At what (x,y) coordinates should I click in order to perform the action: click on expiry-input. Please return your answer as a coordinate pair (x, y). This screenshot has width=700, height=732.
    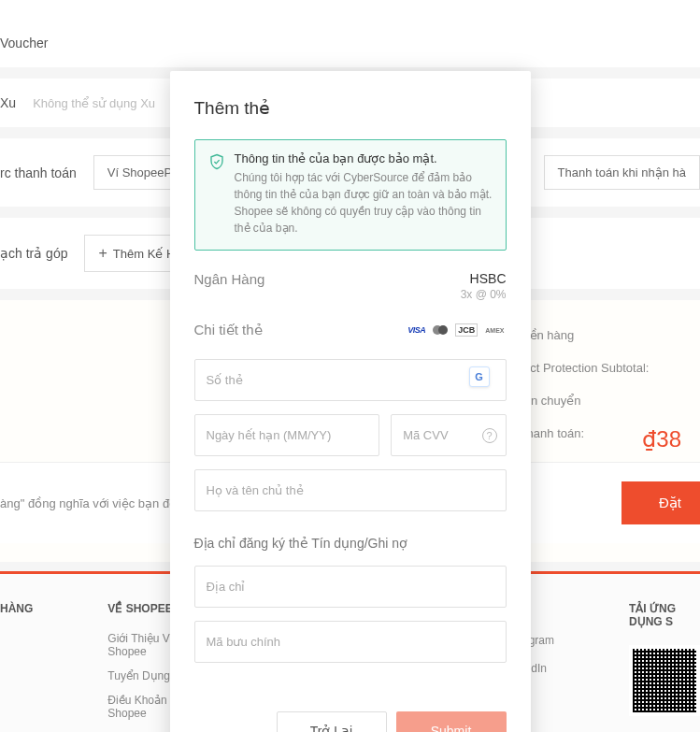
    Looking at the image, I should click on (288, 436).